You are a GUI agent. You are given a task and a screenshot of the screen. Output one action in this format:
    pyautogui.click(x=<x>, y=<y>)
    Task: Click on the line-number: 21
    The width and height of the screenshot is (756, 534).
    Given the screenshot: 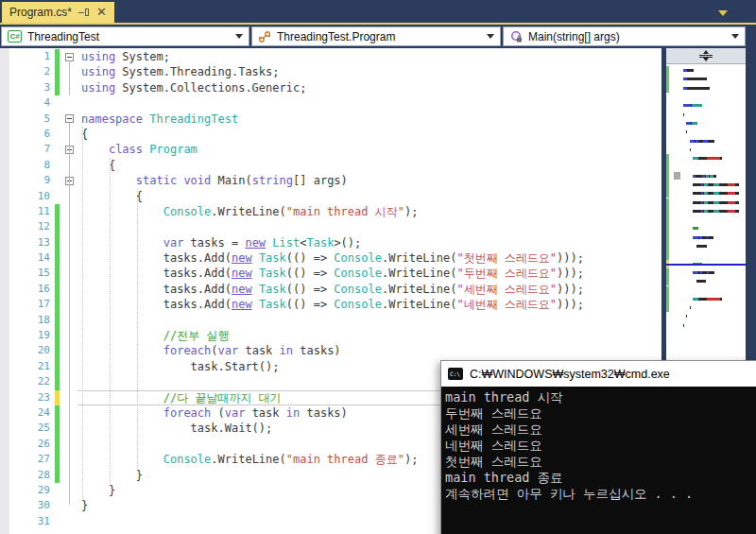 What is the action you would take?
    pyautogui.click(x=27, y=367)
    